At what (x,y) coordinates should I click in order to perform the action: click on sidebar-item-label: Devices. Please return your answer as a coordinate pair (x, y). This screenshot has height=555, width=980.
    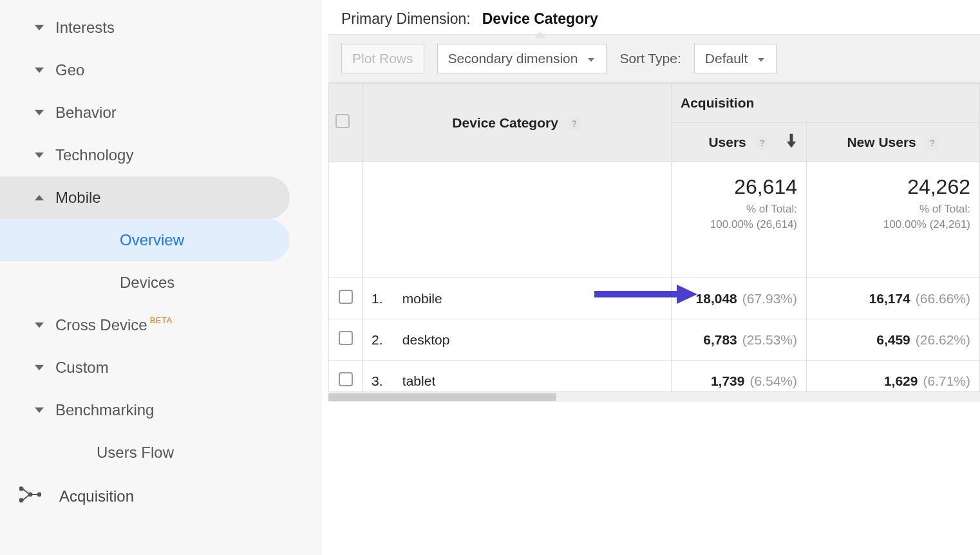
    Looking at the image, I should click on (147, 283).